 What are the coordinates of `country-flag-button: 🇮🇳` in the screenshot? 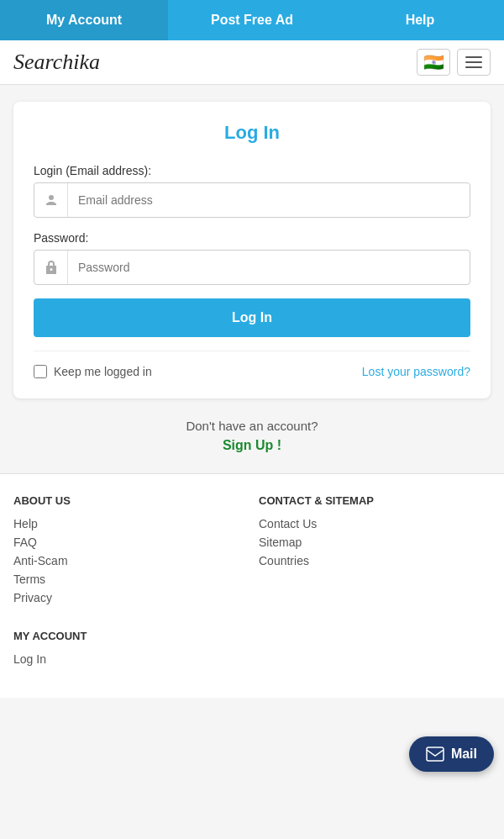 It's located at (433, 62).